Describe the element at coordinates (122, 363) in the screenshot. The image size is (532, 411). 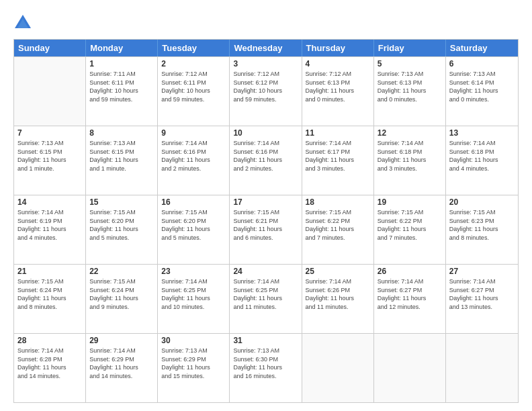
I see `day-info: Sunrise: 7:14 AMSunset: 6:29 PMDaylight:…` at that location.